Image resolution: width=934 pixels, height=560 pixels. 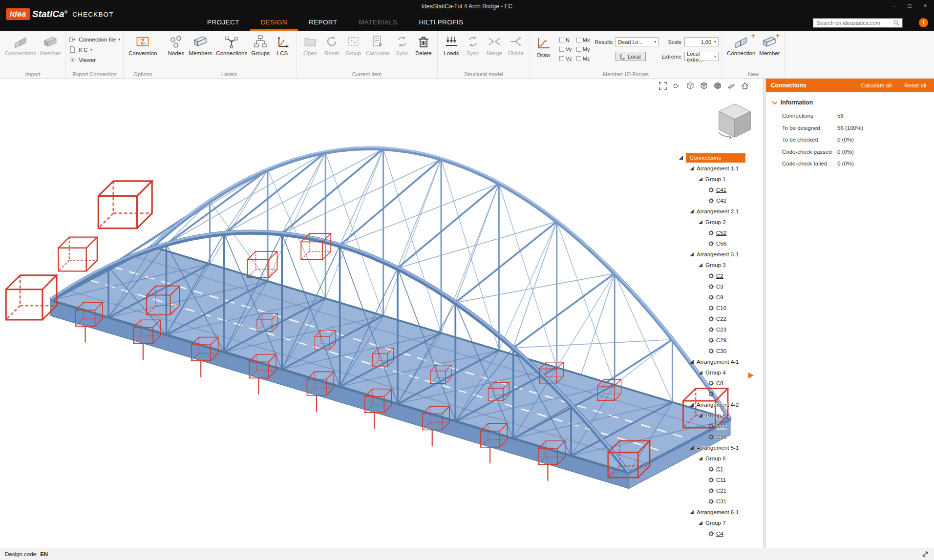 I want to click on cube-wireframe-icon, so click(x=690, y=86).